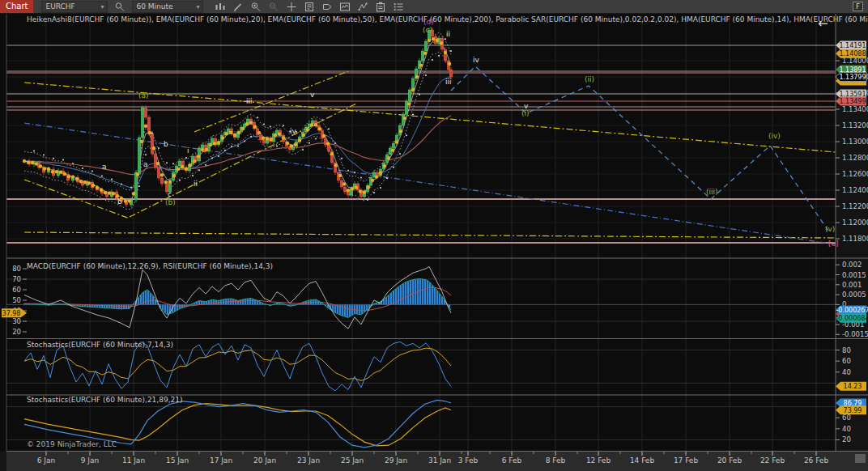 Image resolution: width=868 pixels, height=471 pixels. I want to click on instrument-select: EURCHF ▾, so click(74, 6).